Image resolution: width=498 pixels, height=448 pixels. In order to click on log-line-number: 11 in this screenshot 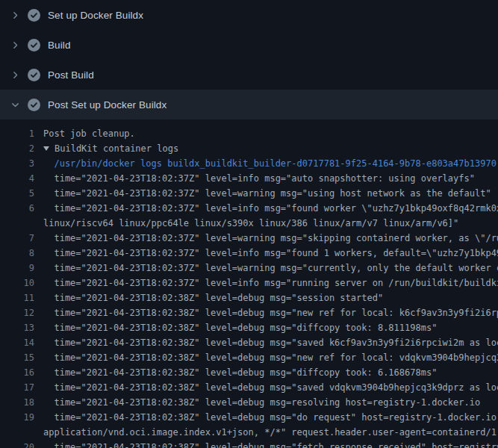, I will do `click(17, 298)`.